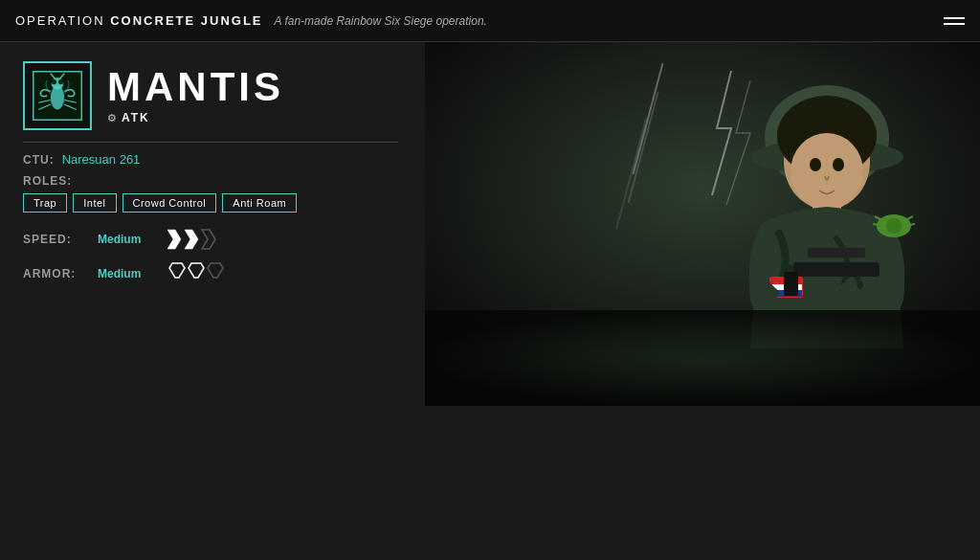 This screenshot has width=980, height=560. What do you see at coordinates (57, 96) in the screenshot?
I see `emblem-svg` at bounding box center [57, 96].